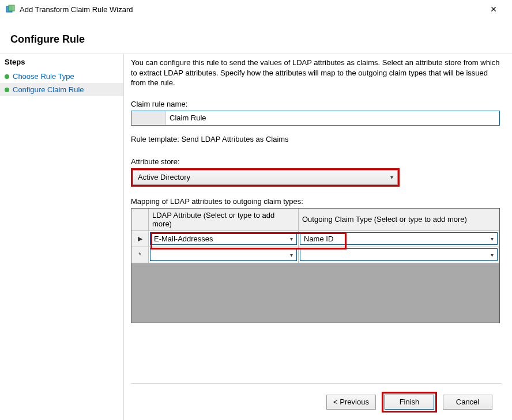  I want to click on cancel-button: Cancel, so click(468, 402).